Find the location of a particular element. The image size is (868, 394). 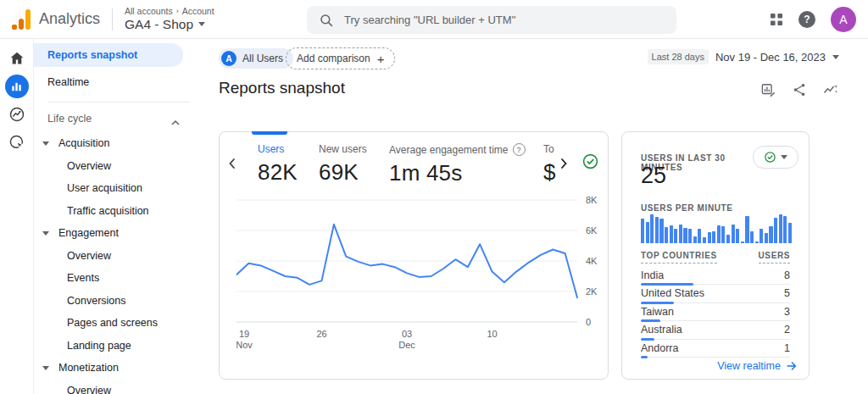

avatar: A is located at coordinates (843, 19).